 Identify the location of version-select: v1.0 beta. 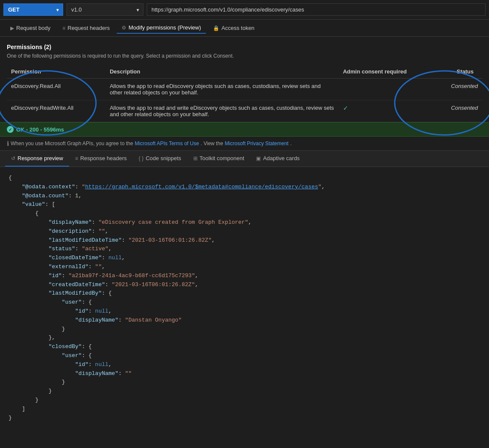
(105, 9).